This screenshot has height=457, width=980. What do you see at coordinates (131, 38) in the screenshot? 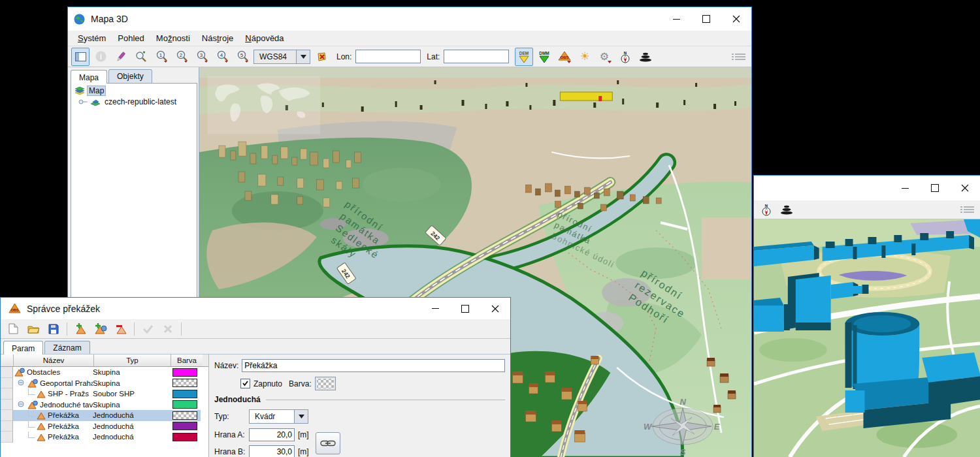
I see `menu-pohled: Pohled` at bounding box center [131, 38].